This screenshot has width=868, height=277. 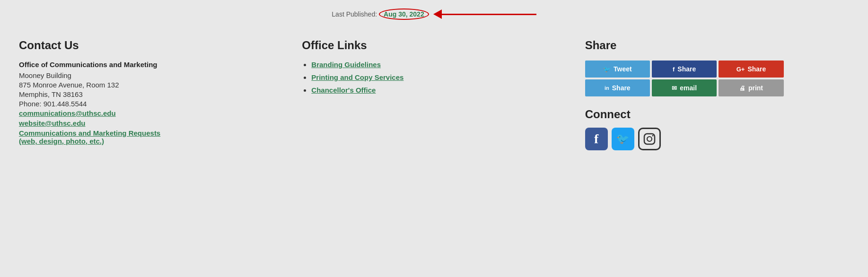 What do you see at coordinates (160, 95) in the screenshot?
I see `contact-section: Contact Us Office of Communications and …` at bounding box center [160, 95].